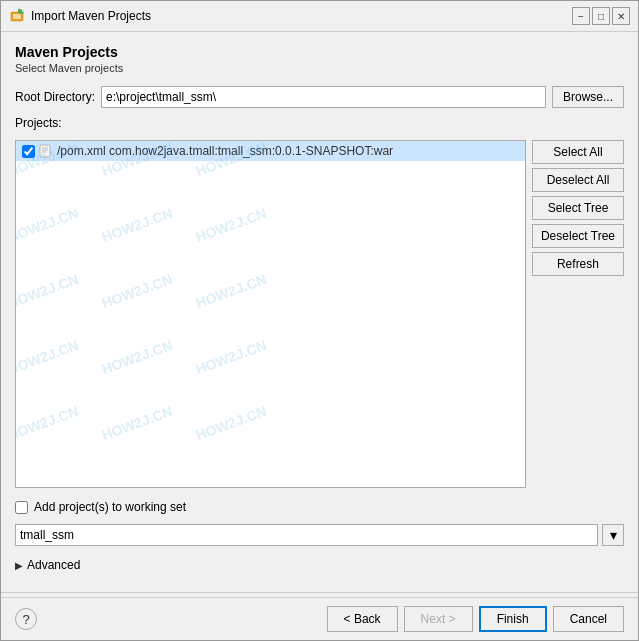  What do you see at coordinates (320, 618) in the screenshot?
I see `dialog-footer: ? < Back Next > Finish Cancel` at bounding box center [320, 618].